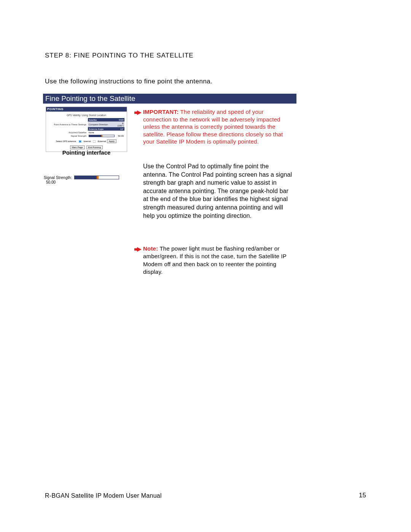 Image resolution: width=411 pixels, height=532 pixels. What do you see at coordinates (102, 120) in the screenshot?
I see `satellite-header: Satellite` at bounding box center [102, 120].